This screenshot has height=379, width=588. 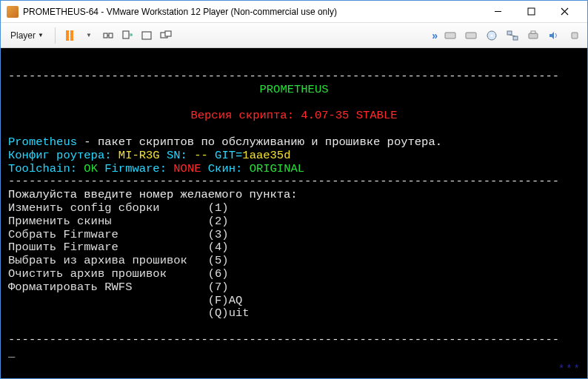 What do you see at coordinates (564, 12) in the screenshot?
I see `close-button` at bounding box center [564, 12].